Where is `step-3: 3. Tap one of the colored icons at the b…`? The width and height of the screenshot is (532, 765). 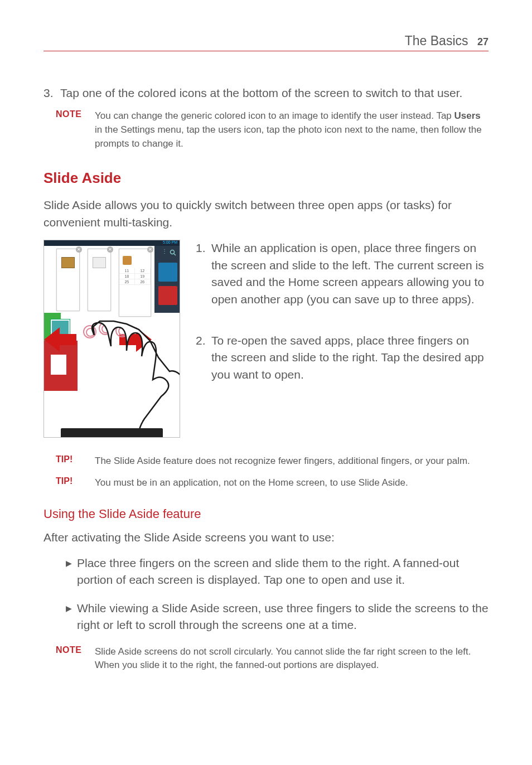 step-3: 3. Tap one of the colored icons at the b… is located at coordinates (266, 93).